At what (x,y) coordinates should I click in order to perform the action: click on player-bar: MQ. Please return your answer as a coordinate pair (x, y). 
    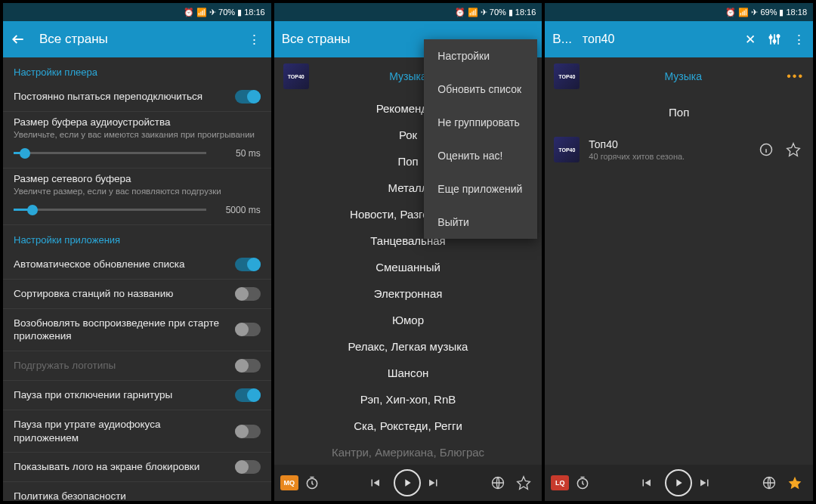
    Looking at the image, I should click on (408, 483).